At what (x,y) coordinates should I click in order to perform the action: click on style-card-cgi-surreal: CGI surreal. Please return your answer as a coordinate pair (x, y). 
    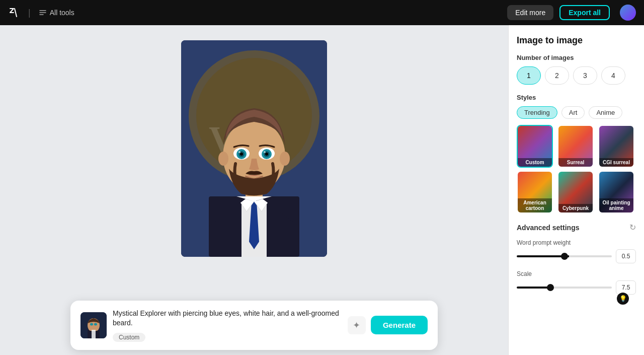
    Looking at the image, I should click on (616, 146).